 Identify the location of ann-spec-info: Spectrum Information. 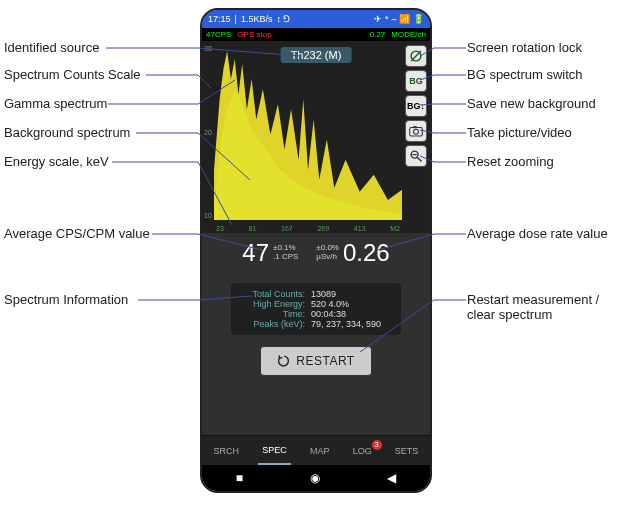
(66, 300).